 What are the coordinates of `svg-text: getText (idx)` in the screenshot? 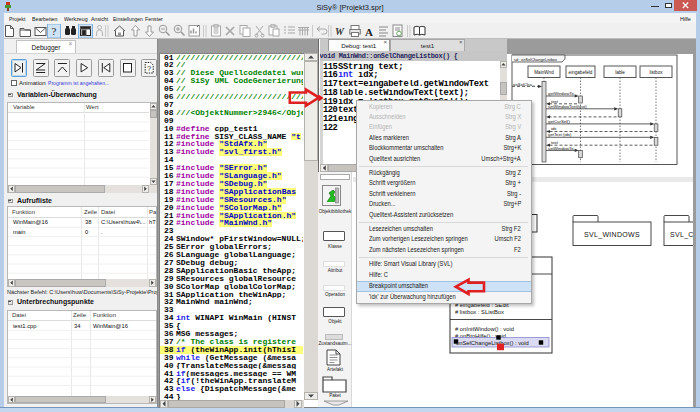 It's located at (560, 134).